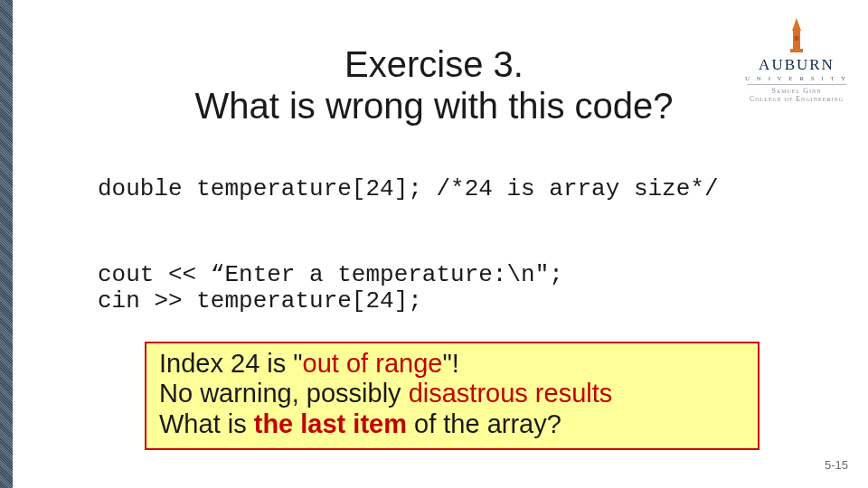 The image size is (868, 488). I want to click on code-line-2: cout << “Enter a temperature:\n";, so click(331, 275).